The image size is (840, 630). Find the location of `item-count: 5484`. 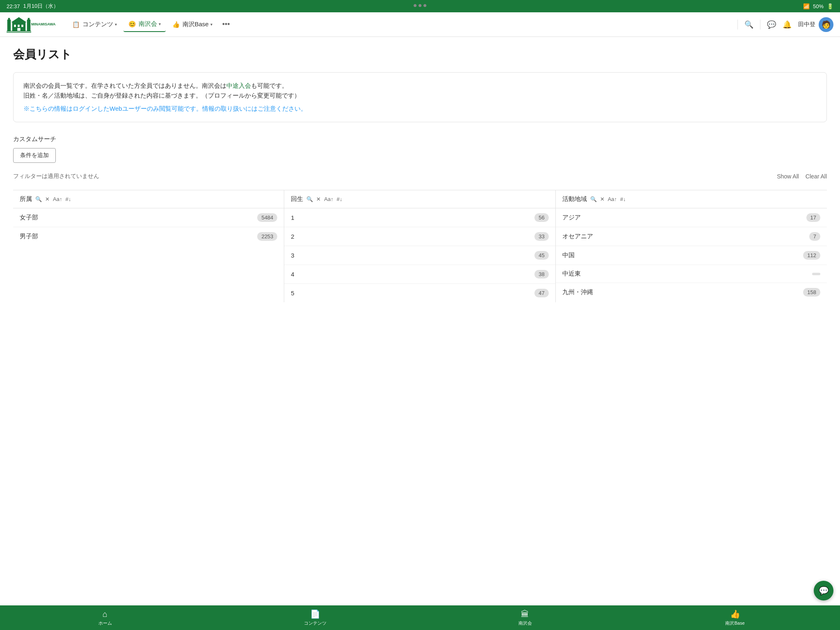

item-count: 5484 is located at coordinates (267, 217).